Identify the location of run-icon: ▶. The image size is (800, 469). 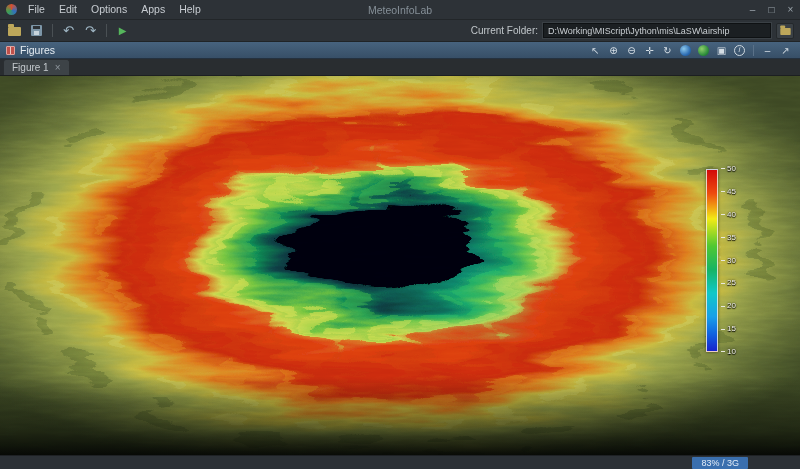
(123, 30).